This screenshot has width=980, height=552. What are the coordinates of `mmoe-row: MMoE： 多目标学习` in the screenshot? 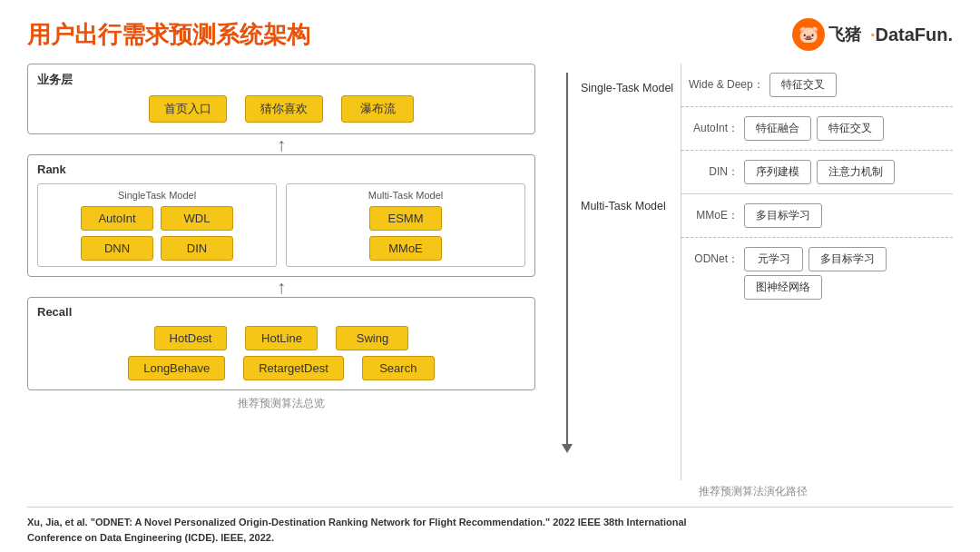 It's located at (817, 216).